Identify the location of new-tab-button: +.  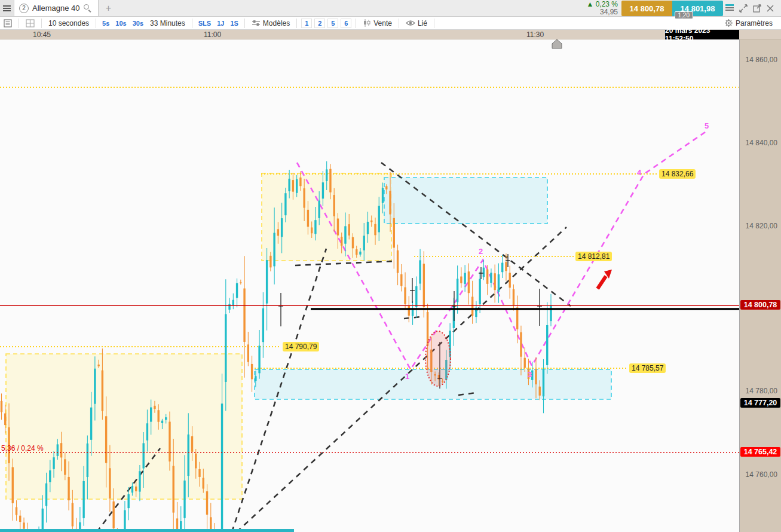
(109, 8).